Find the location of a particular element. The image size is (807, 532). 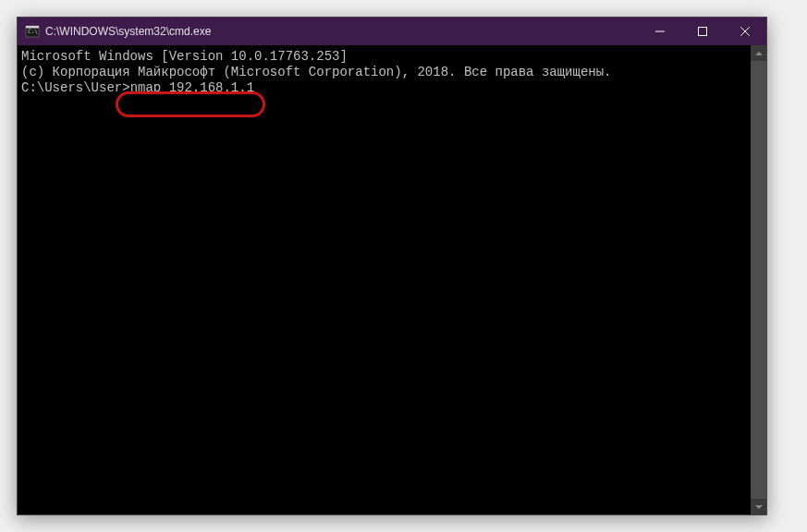

scroll-up-button is located at coordinates (758, 54).